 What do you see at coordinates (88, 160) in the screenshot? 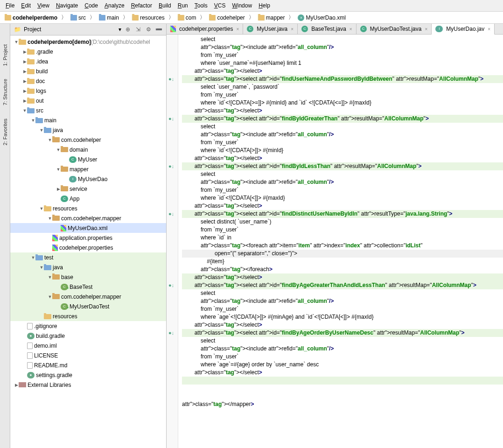
I see `tree-item: CMyUser` at bounding box center [88, 160].